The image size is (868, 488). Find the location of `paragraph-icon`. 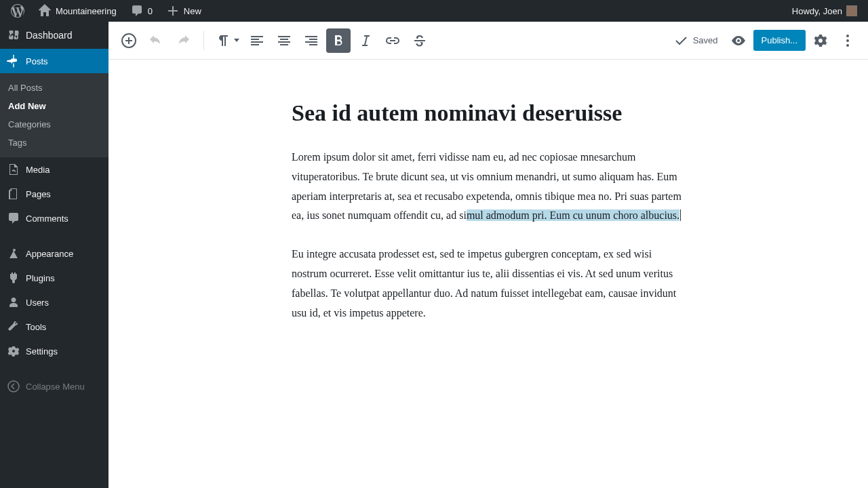

paragraph-icon is located at coordinates (223, 41).